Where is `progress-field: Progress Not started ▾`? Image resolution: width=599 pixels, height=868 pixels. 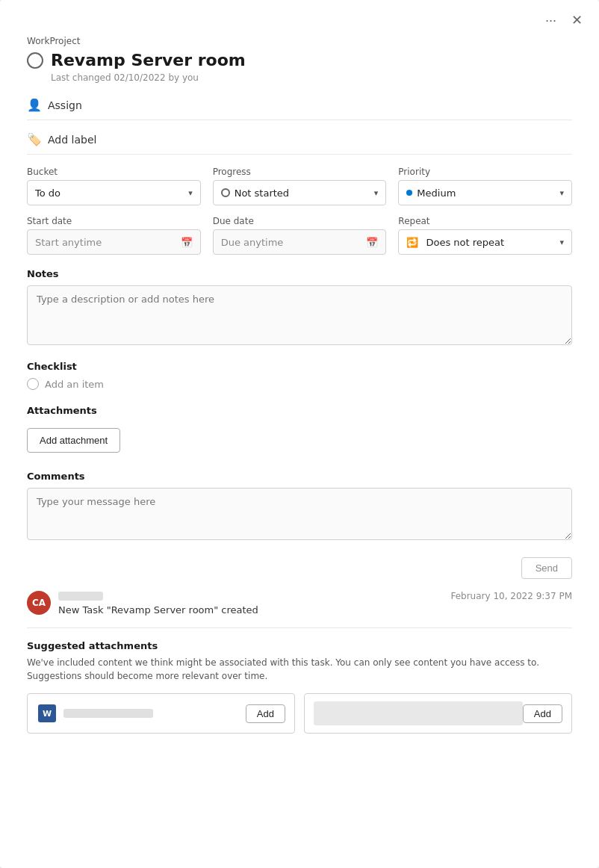 progress-field: Progress Not started ▾ is located at coordinates (300, 186).